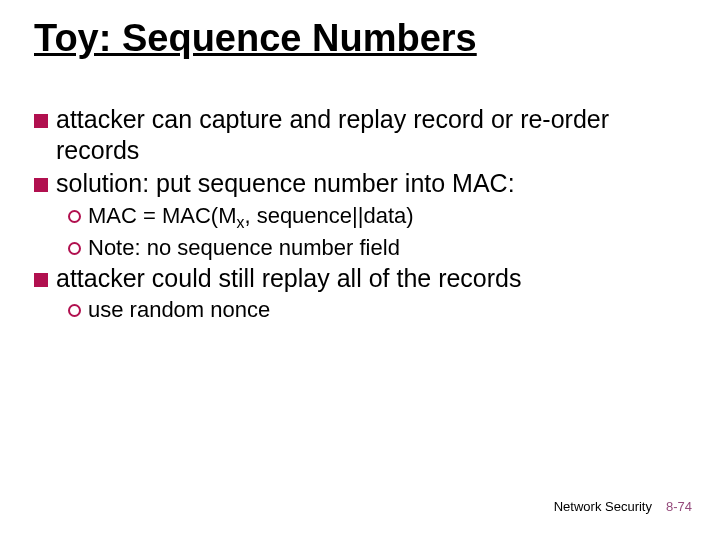  What do you see at coordinates (679, 506) in the screenshot?
I see `footer-page-number: 8-74` at bounding box center [679, 506].